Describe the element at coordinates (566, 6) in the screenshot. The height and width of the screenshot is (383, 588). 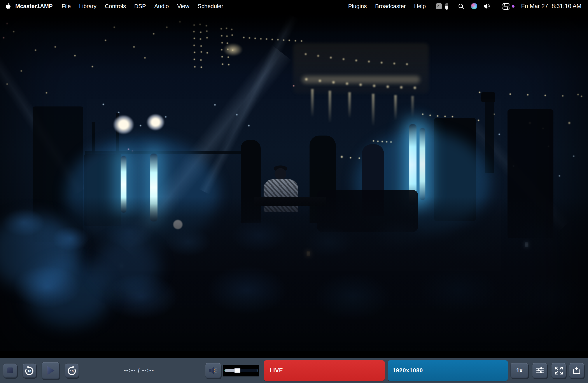
I see `clock-time: 8:31:10 AM` at that location.